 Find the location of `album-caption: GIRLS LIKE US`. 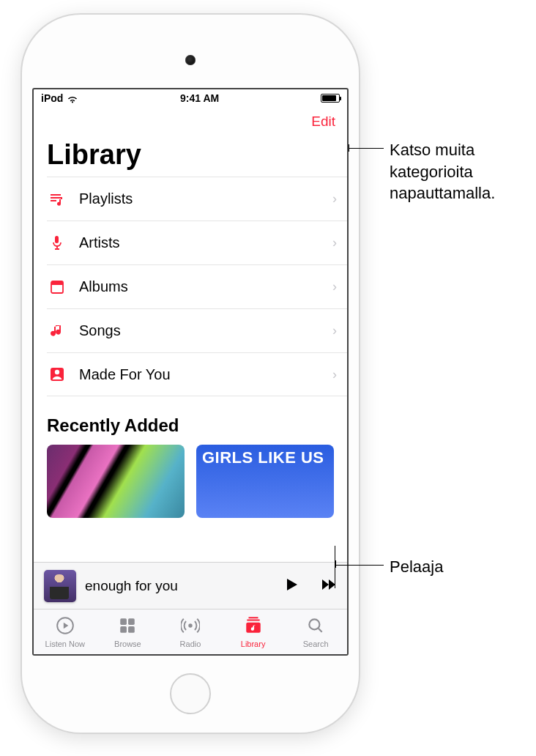

album-caption: GIRLS LIKE US is located at coordinates (264, 457).